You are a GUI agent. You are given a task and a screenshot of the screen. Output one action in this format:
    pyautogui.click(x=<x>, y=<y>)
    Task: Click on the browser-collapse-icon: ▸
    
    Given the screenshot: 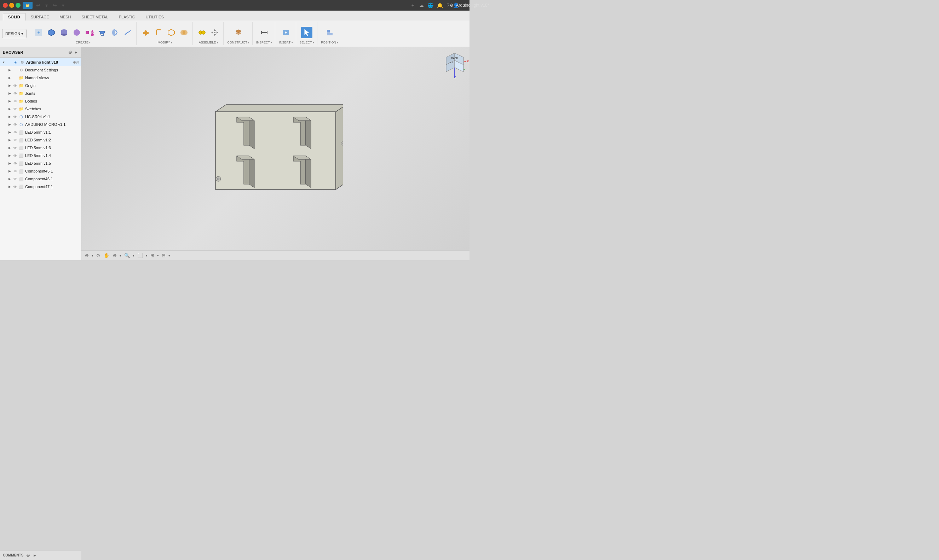 What is the action you would take?
    pyautogui.click(x=76, y=52)
    